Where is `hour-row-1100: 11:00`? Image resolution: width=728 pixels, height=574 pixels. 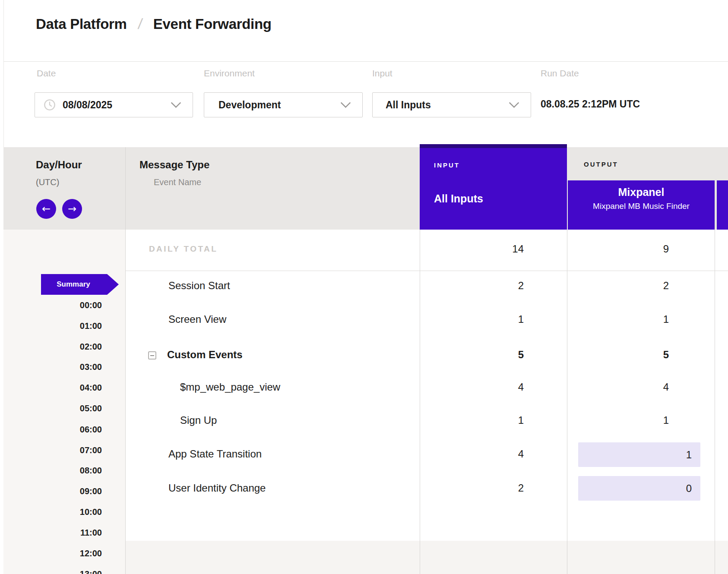
hour-row-1100: 11:00 is located at coordinates (70, 533).